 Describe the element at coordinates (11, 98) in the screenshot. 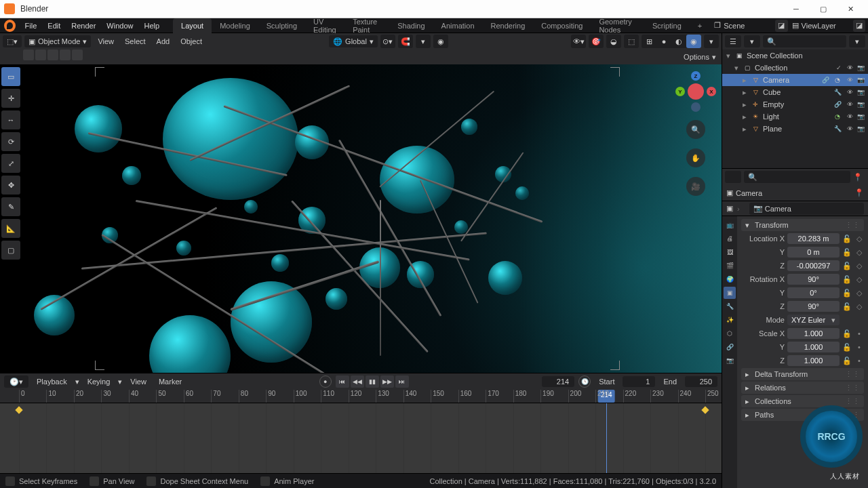

I see `tool-cursor: ✛` at that location.